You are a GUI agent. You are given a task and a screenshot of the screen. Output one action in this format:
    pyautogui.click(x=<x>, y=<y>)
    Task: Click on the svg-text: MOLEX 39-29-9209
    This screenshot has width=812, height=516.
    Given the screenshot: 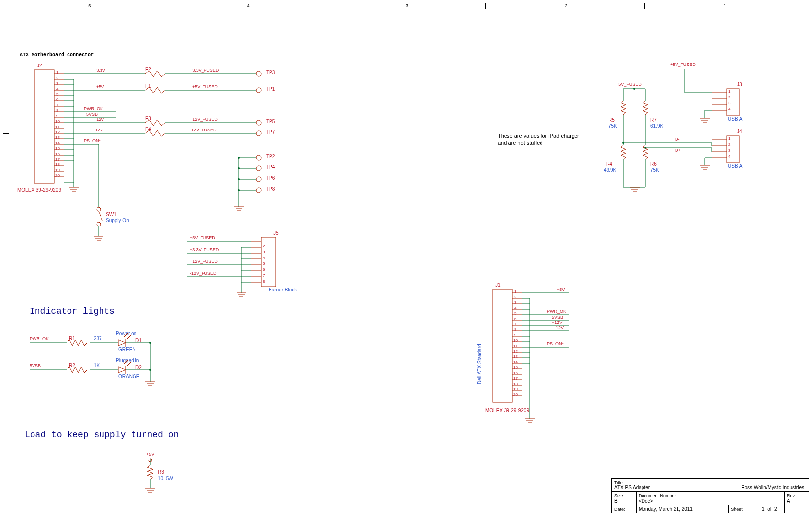 What is the action you would take?
    pyautogui.click(x=508, y=411)
    